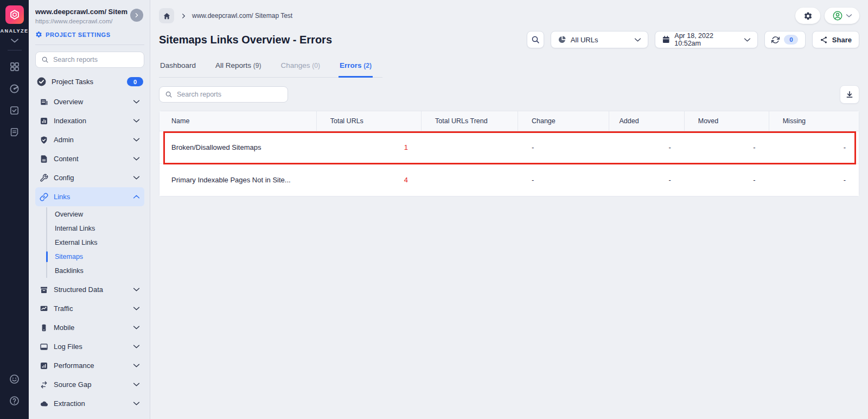  What do you see at coordinates (137, 196) in the screenshot?
I see `chevron-up-icon` at bounding box center [137, 196].